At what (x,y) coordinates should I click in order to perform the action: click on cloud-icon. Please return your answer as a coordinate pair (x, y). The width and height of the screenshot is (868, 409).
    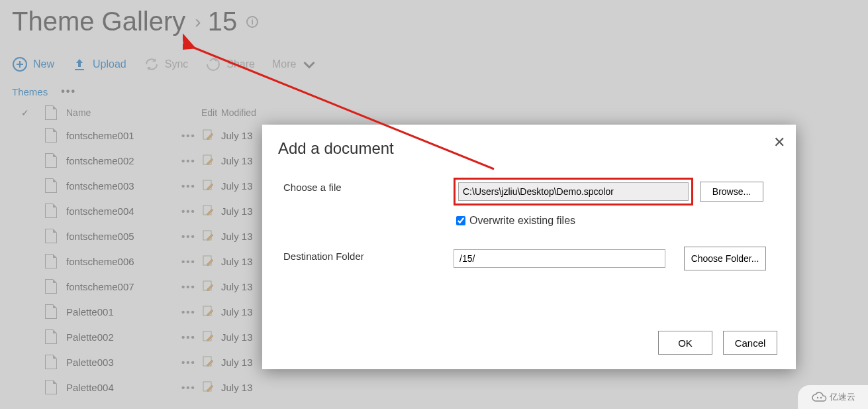
    Looking at the image, I should click on (819, 397).